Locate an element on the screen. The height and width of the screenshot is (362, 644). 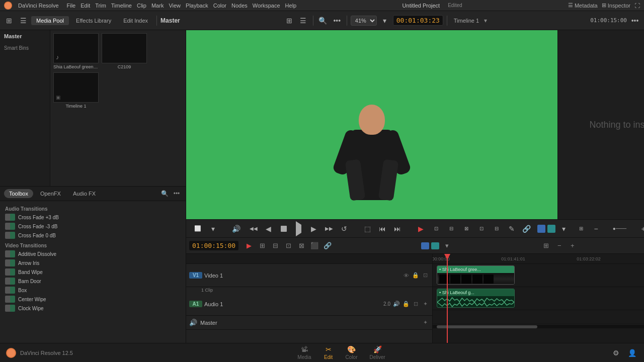
timeline-hscroll is located at coordinates (538, 326).